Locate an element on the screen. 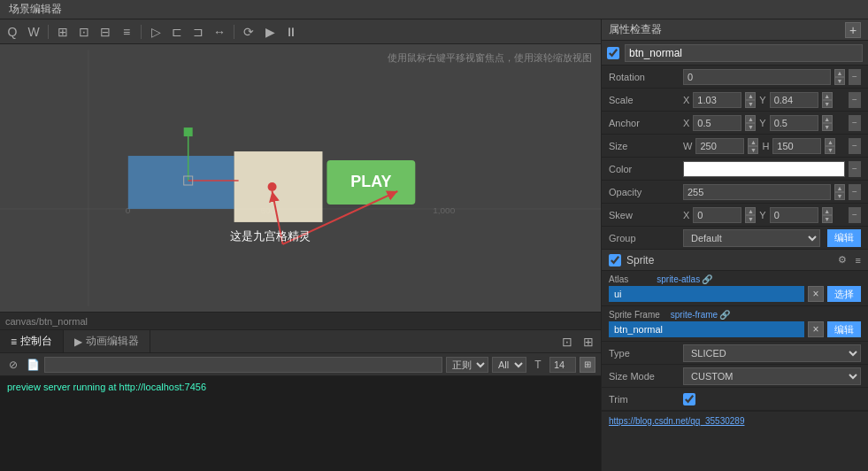 This screenshot has width=868, height=471. size-w-input is located at coordinates (720, 146).